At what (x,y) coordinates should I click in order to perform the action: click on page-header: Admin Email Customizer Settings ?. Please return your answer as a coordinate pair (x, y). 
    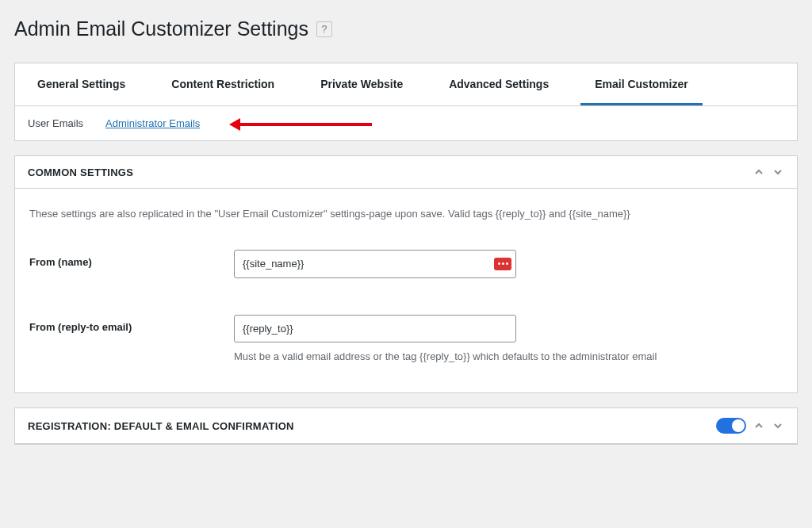
    Looking at the image, I should click on (406, 35).